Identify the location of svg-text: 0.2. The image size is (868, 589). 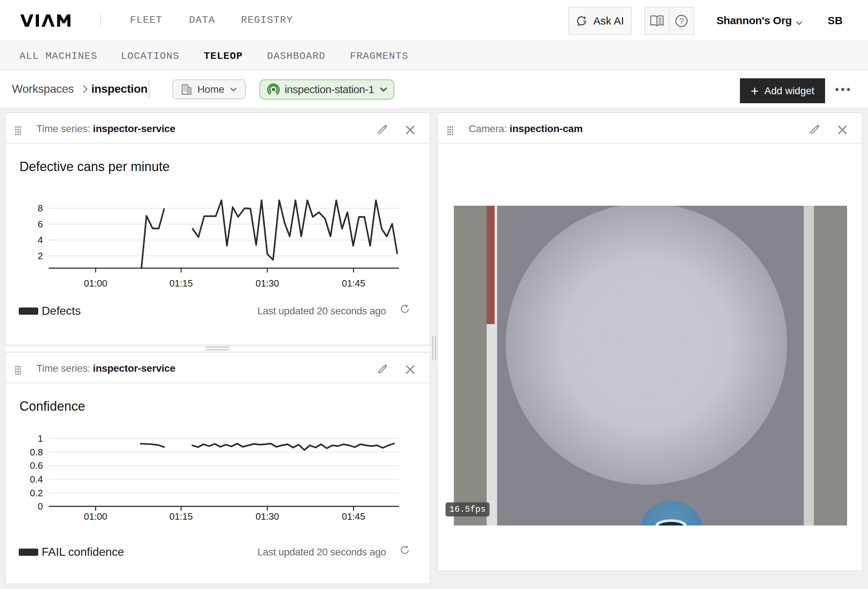
(37, 493).